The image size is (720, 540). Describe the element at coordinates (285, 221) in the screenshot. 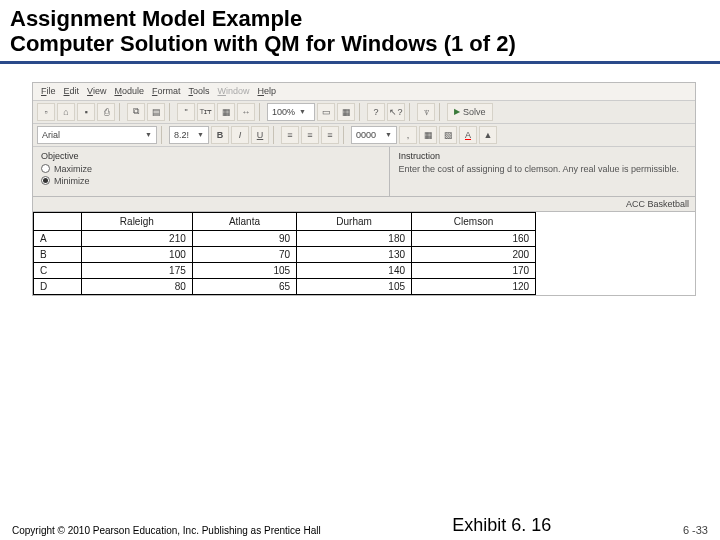

I see `table-header-row: Raleigh Atlanta Durham Clemson` at that location.